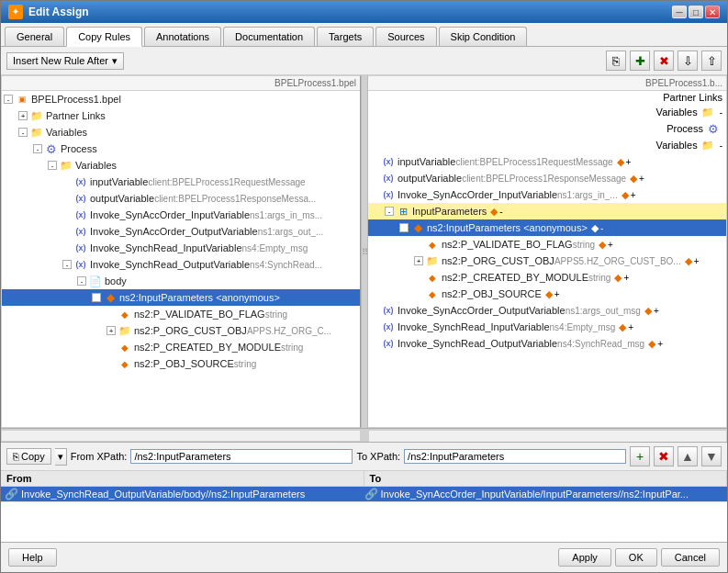 The width and height of the screenshot is (728, 573). Describe the element at coordinates (181, 231) in the screenshot. I see `tree-node-invoke-out: (x) Invoke_SynAccOrder_OutputVariable ns…` at that location.